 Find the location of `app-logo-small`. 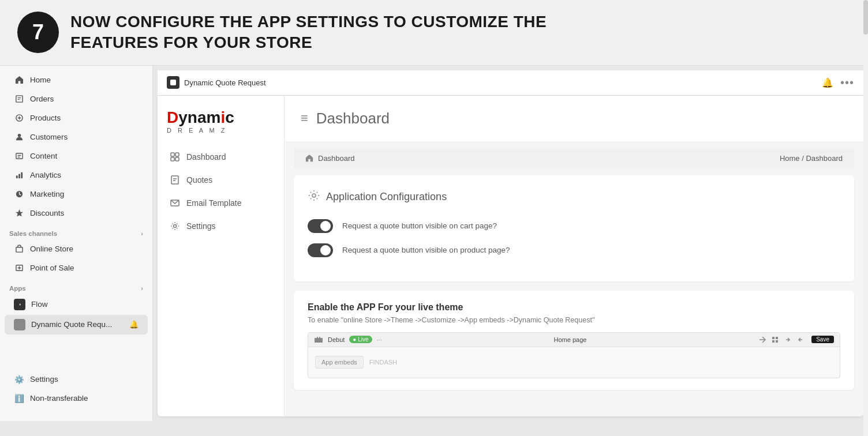

app-logo-small is located at coordinates (173, 82).